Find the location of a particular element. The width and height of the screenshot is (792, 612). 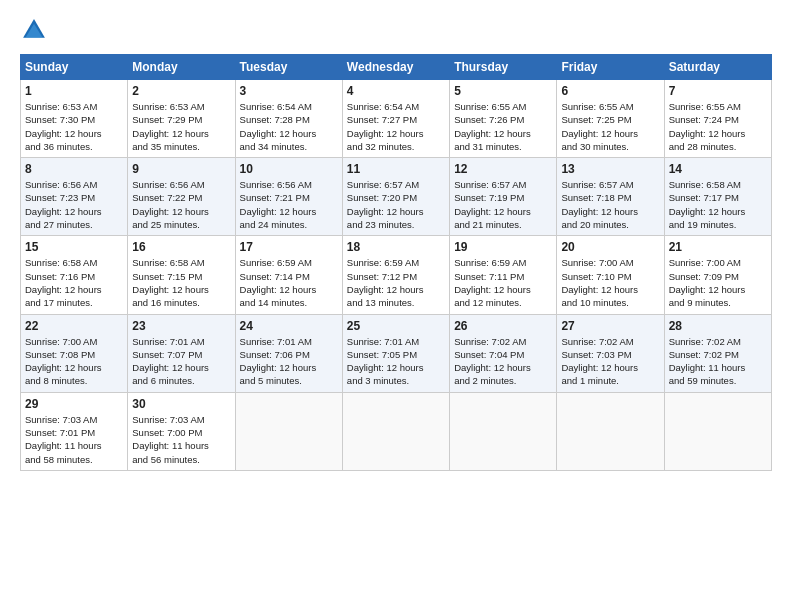

calendar-cell: 28Sunrise: 7:02 AM Sunset: 7:02 PM Dayli… is located at coordinates (718, 353).